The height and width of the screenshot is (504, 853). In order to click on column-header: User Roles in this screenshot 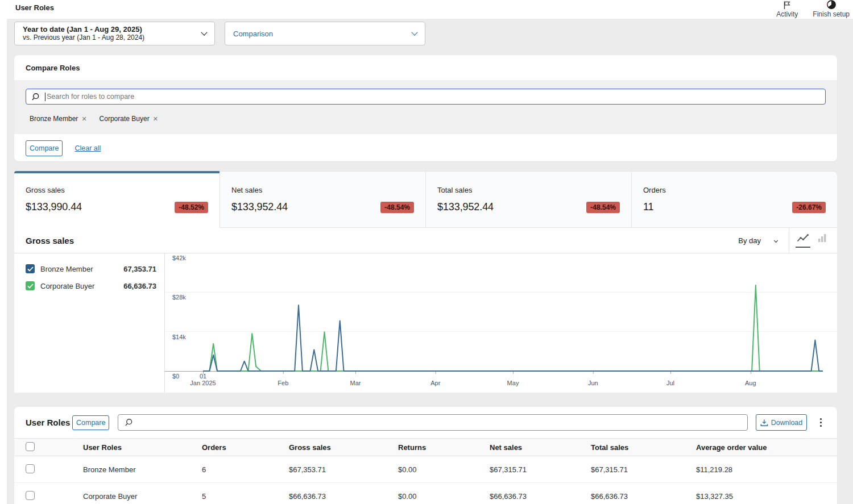, I will do `click(142, 448)`.